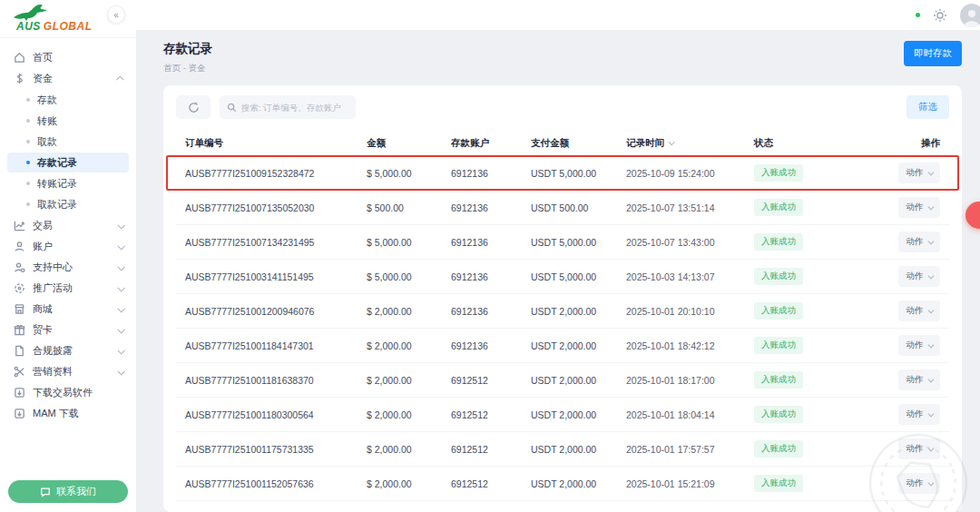 The width and height of the screenshot is (980, 512). What do you see at coordinates (563, 380) in the screenshot?
I see `table-row: AUSB7777I251001181638370 $ 2,000.00 6912…` at bounding box center [563, 380].